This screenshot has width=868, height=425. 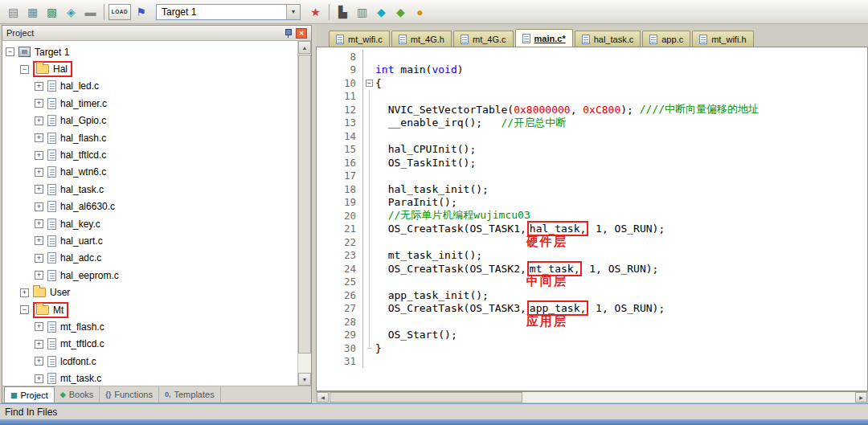 I want to click on options-for-target-icon: ★, so click(x=315, y=11).